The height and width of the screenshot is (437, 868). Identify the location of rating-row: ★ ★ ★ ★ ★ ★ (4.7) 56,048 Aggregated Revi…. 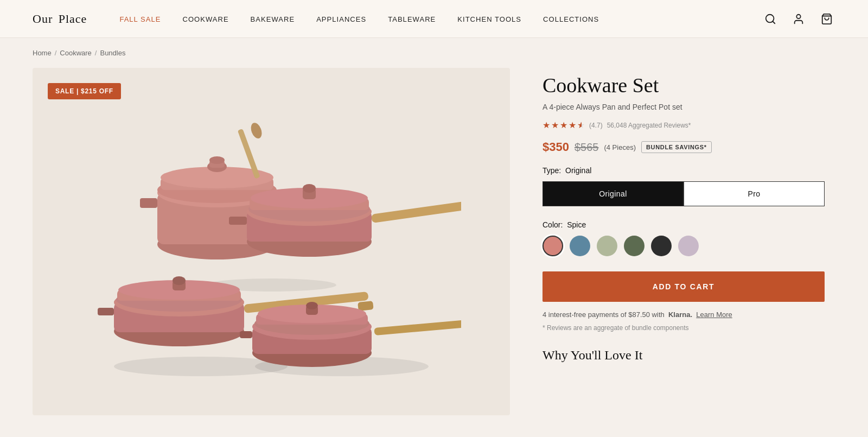
(684, 125).